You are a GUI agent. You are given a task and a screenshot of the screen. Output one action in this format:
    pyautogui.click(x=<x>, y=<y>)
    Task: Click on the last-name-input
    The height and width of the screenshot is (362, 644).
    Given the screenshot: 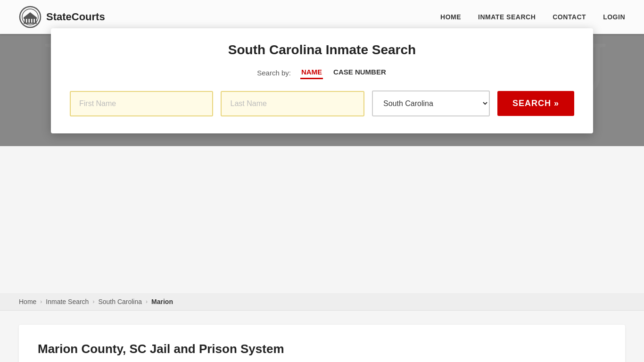 What is the action you would take?
    pyautogui.click(x=292, y=104)
    